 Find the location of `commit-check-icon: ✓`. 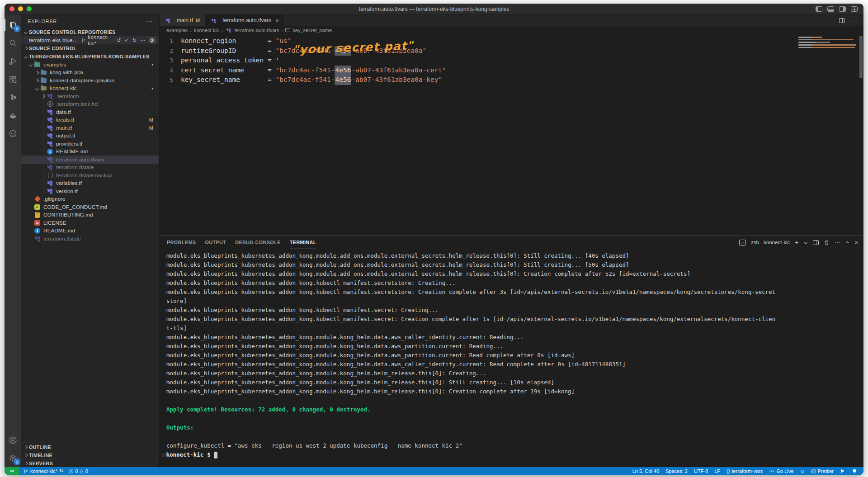

commit-check-icon: ✓ is located at coordinates (127, 41).